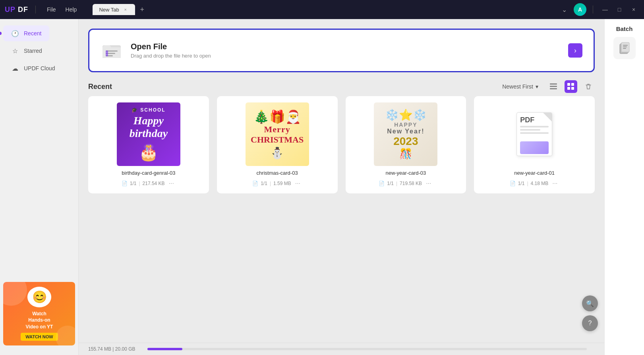  Describe the element at coordinates (342, 349) in the screenshot. I see `status-bar: 155.74 MB | 20.00 GB` at that location.